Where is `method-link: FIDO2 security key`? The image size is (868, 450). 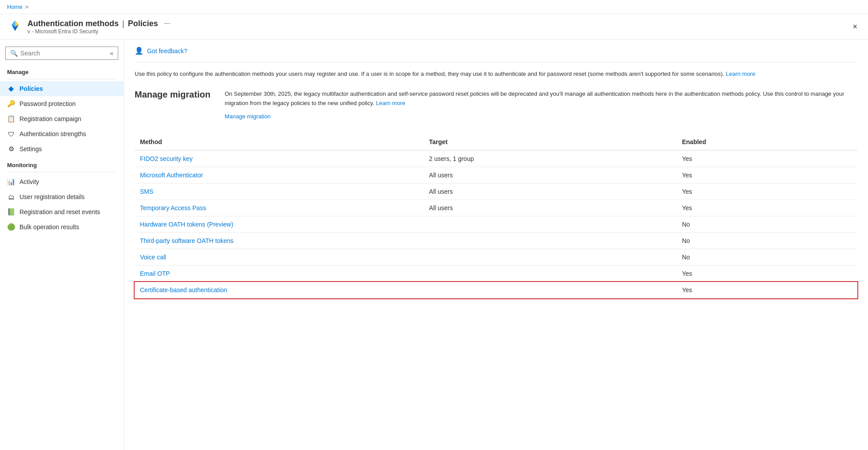 method-link: FIDO2 security key is located at coordinates (167, 159).